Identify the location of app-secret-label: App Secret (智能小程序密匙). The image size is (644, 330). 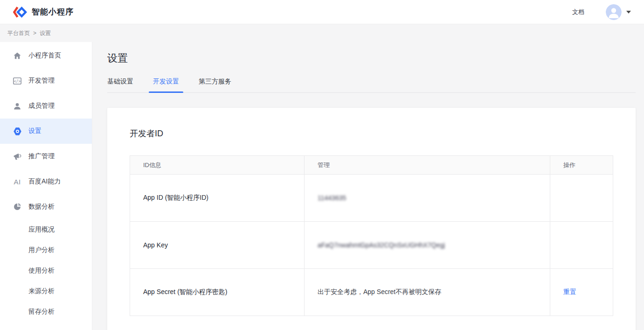
(217, 292).